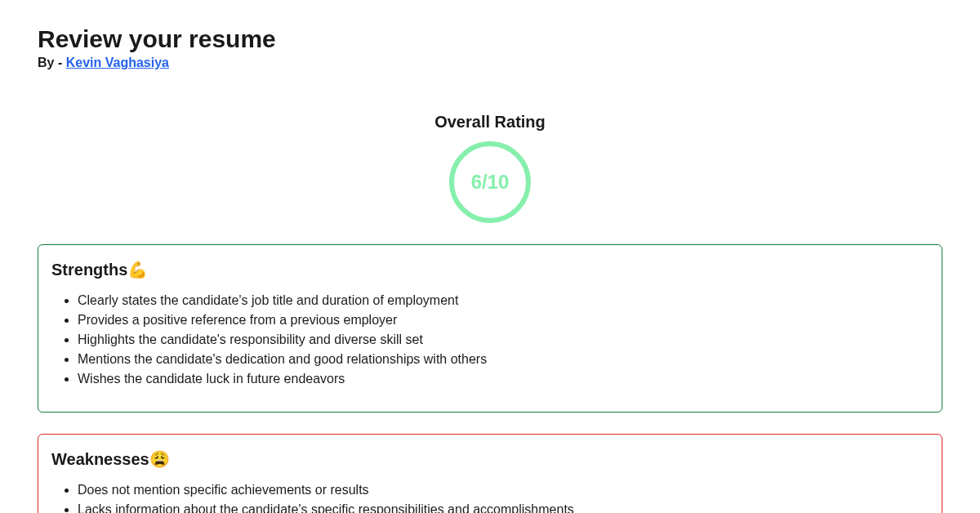 The image size is (980, 513). I want to click on list-item: Lacks information about the candidate's …, so click(503, 506).